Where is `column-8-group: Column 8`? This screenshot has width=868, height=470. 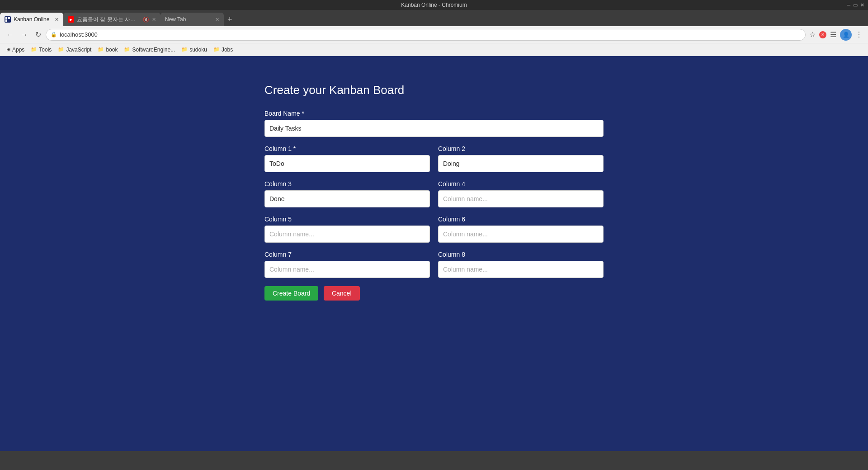
column-8-group: Column 8 is located at coordinates (521, 264).